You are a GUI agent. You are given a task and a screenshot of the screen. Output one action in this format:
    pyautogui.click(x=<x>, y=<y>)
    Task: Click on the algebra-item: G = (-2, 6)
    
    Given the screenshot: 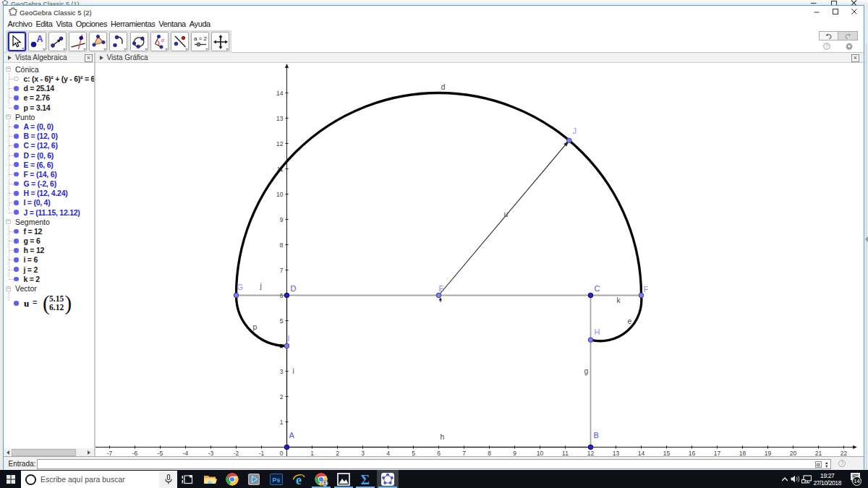 What is the action you would take?
    pyautogui.click(x=49, y=184)
    